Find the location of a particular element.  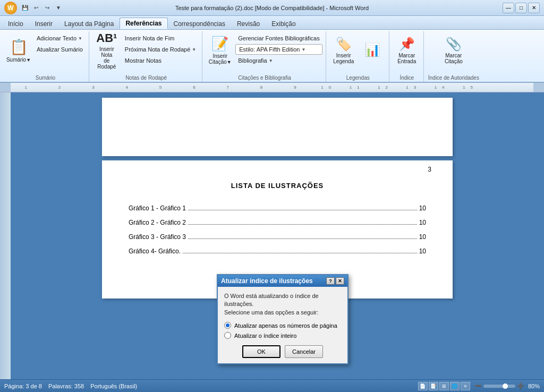

marcar-citacao-icon: 📎 is located at coordinates (454, 44).